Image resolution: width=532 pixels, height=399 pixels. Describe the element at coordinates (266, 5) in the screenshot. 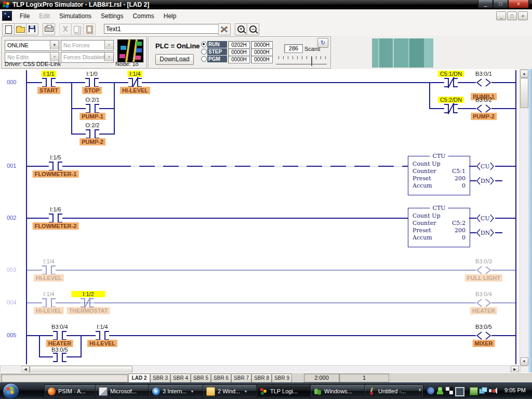

I see `title-bar: TLP LogixPro Simulator - LAB8#1.rsl - [L…` at that location.